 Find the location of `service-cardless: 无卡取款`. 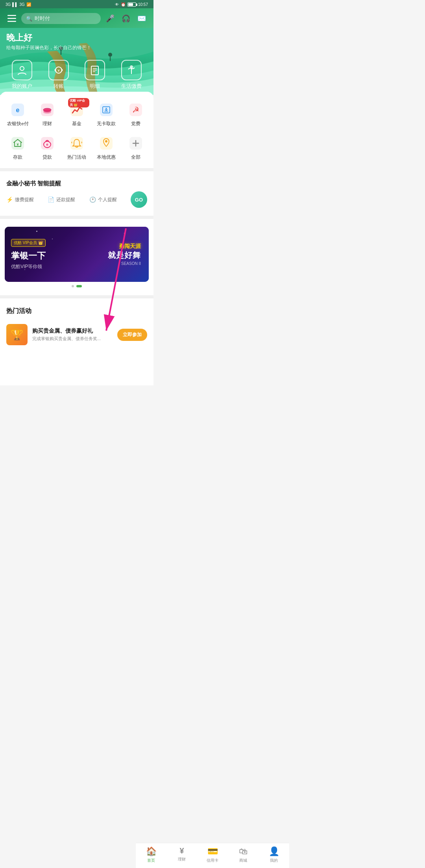

service-cardless: 无卡取款 is located at coordinates (106, 115).